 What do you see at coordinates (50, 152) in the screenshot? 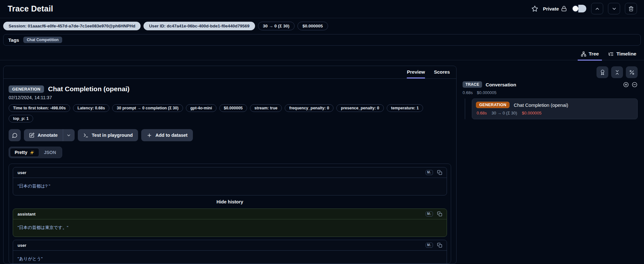
I see `tab-json: JSON` at bounding box center [50, 152].